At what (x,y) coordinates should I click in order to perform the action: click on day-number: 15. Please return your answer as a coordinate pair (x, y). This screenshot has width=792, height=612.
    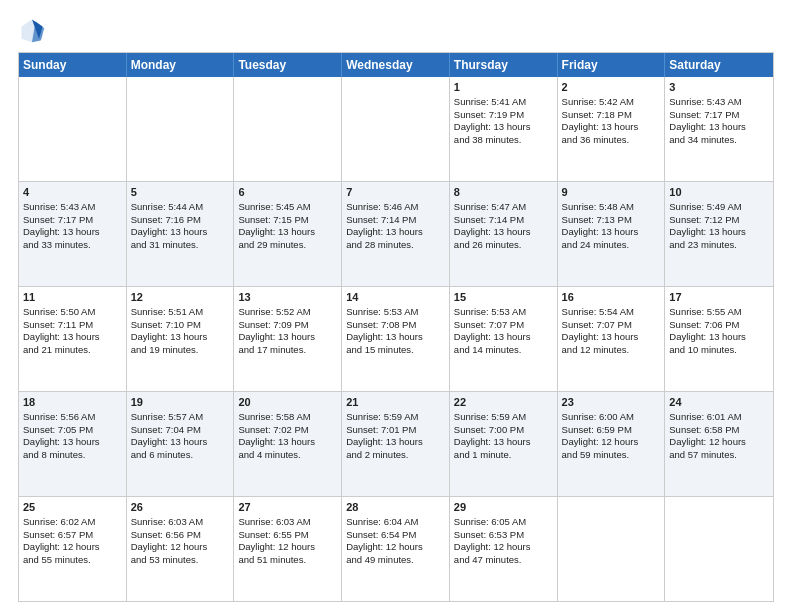
    Looking at the image, I should click on (504, 298).